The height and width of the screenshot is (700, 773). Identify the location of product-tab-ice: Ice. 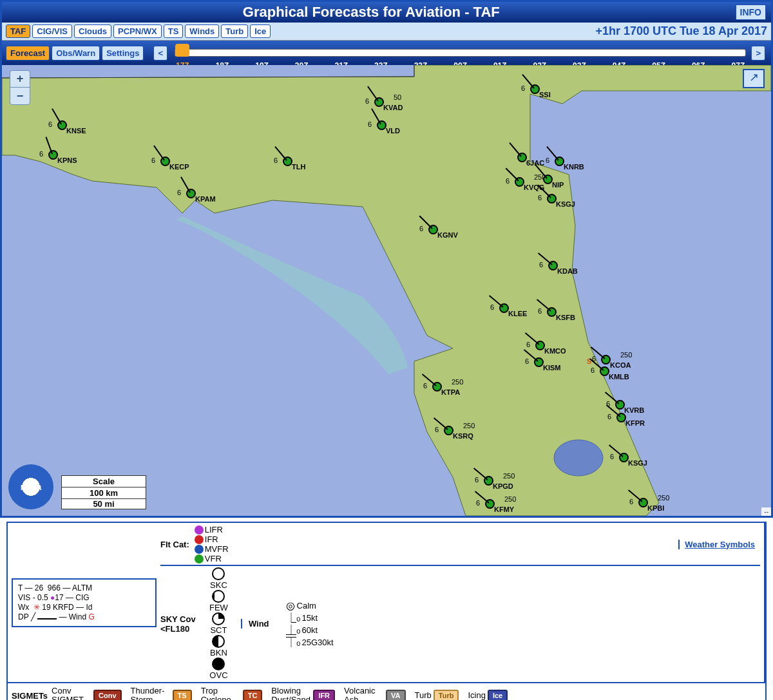
(260, 31).